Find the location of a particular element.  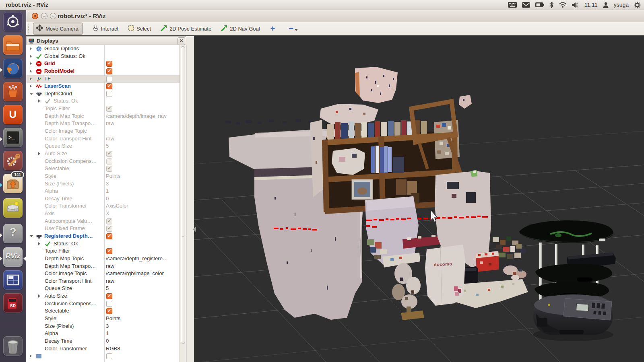

property-value: X is located at coordinates (142, 213).